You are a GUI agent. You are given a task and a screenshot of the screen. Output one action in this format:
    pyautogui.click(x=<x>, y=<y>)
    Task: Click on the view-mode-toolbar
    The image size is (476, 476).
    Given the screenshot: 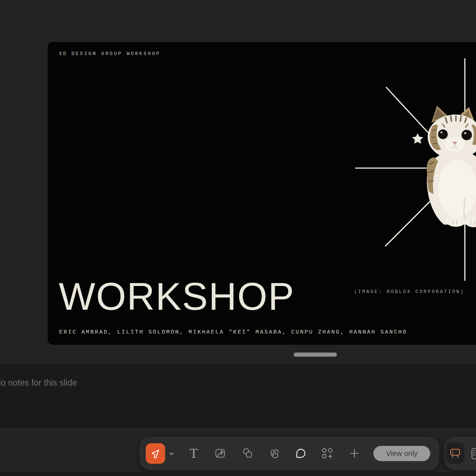 What is the action you would take?
    pyautogui.click(x=460, y=454)
    